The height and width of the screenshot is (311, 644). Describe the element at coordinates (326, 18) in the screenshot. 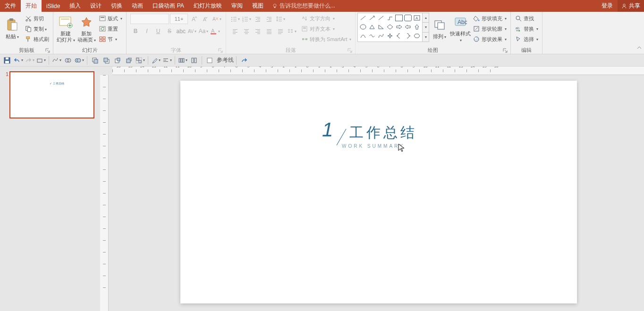

I see `text-direction-button: A文字方向` at that location.